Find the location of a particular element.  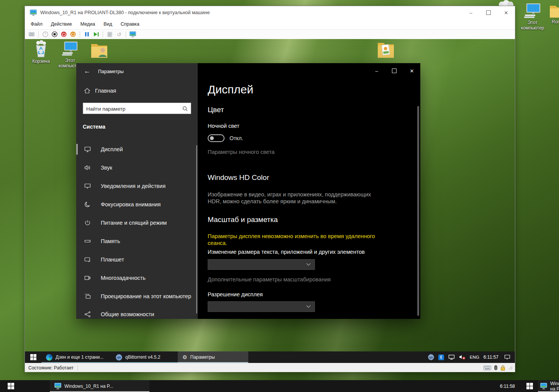

shut-down-vm-button is located at coordinates (64, 34).